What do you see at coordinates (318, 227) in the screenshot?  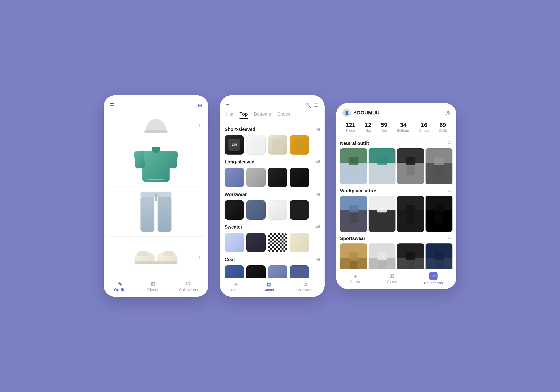 I see `sweater-all: All` at bounding box center [318, 227].